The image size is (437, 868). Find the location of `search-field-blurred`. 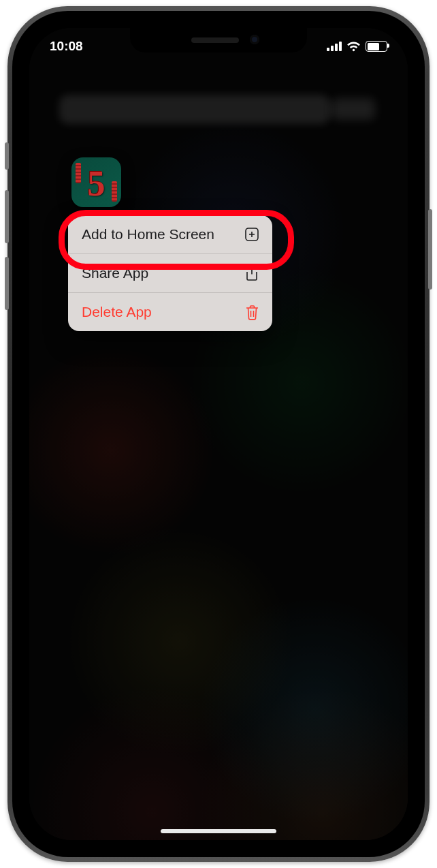

search-field-blurred is located at coordinates (195, 109).